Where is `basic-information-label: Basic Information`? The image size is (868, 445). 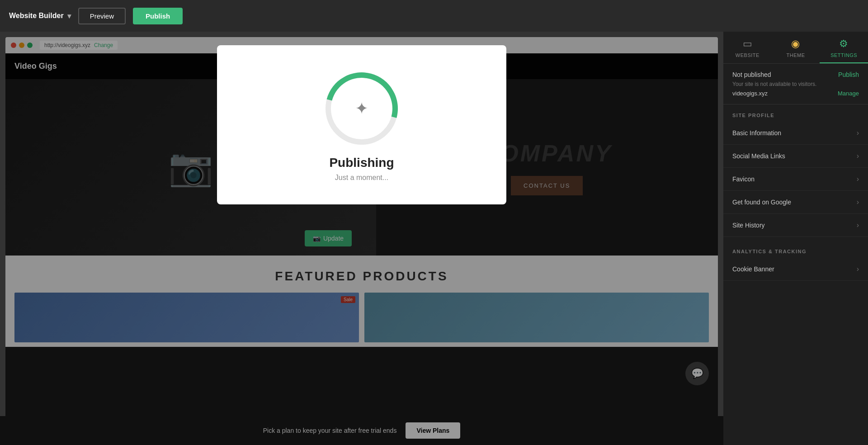
basic-information-label: Basic Information is located at coordinates (757, 133).